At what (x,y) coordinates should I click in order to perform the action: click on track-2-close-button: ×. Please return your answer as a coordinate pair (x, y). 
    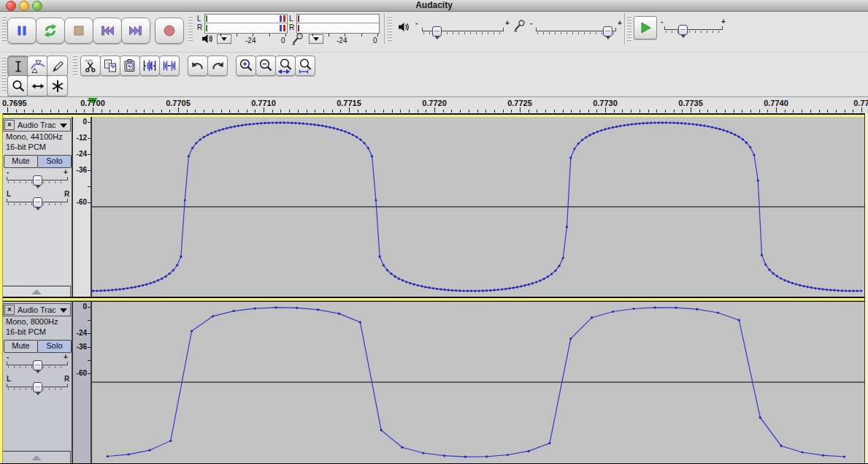
    Looking at the image, I should click on (9, 310).